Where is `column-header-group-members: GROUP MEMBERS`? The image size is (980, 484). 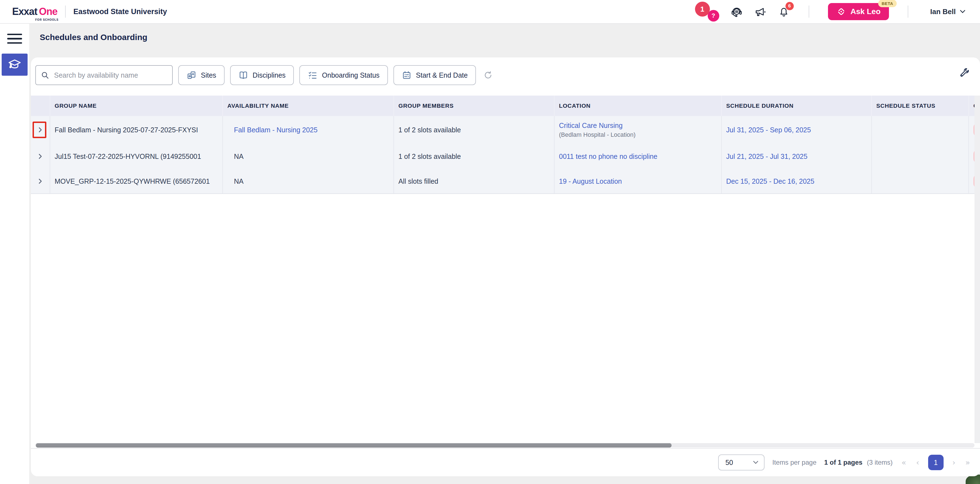 column-header-group-members: GROUP MEMBERS is located at coordinates (474, 106).